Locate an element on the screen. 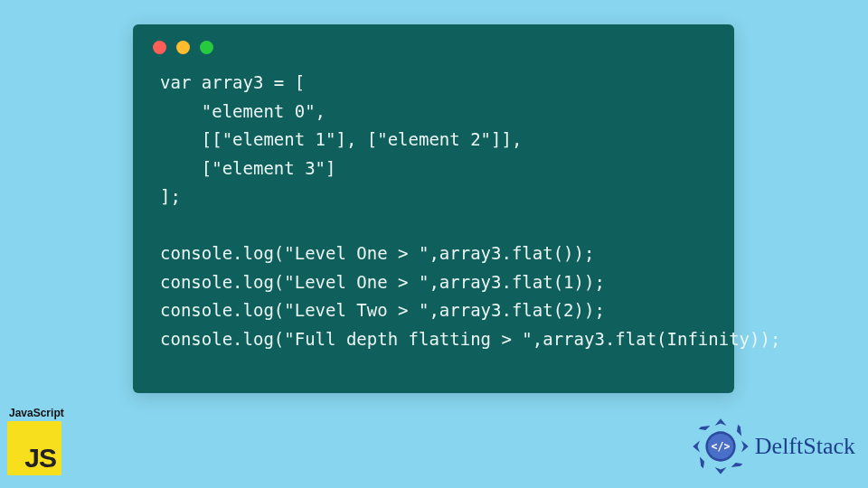  delftstack-brand: </> DelftStack is located at coordinates (774, 446).